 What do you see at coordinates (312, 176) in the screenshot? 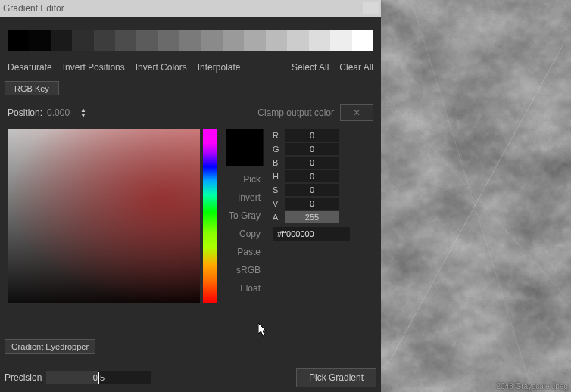
I see `channel-h-input: 0` at bounding box center [312, 176].